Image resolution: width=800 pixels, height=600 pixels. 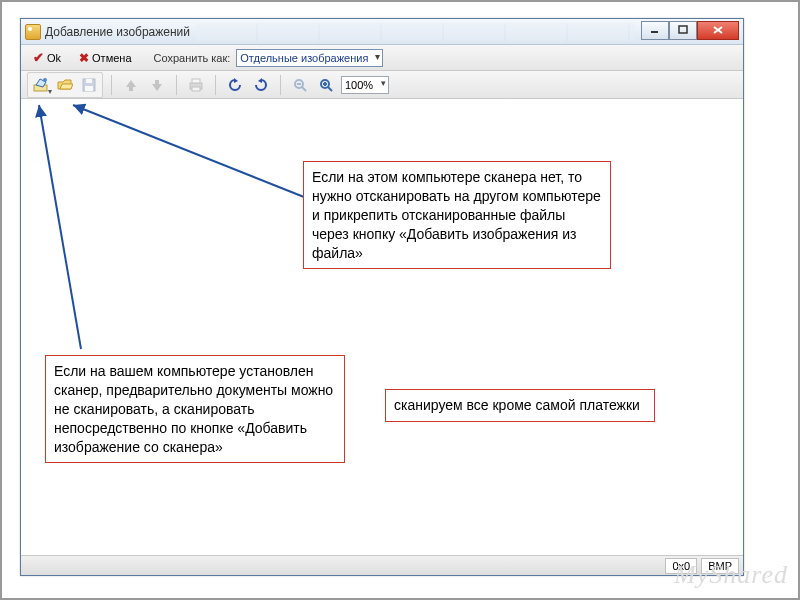 I want to click on move-up-button, so click(x=131, y=85).